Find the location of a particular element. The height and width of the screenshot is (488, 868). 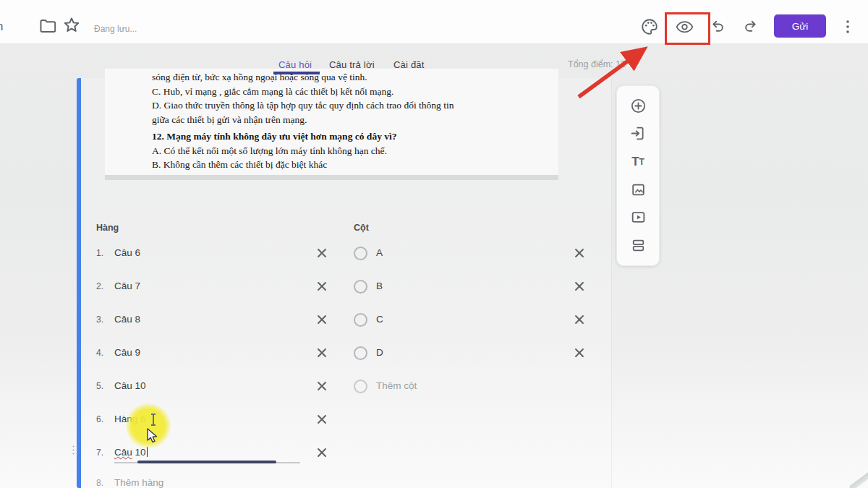

row-number: 5. is located at coordinates (100, 386).